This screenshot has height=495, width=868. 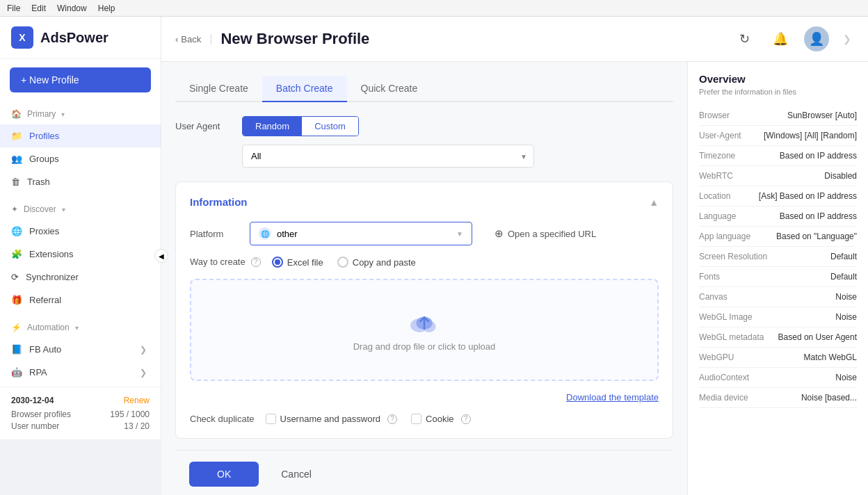 I want to click on overview-key: User-Agent, so click(x=721, y=136).